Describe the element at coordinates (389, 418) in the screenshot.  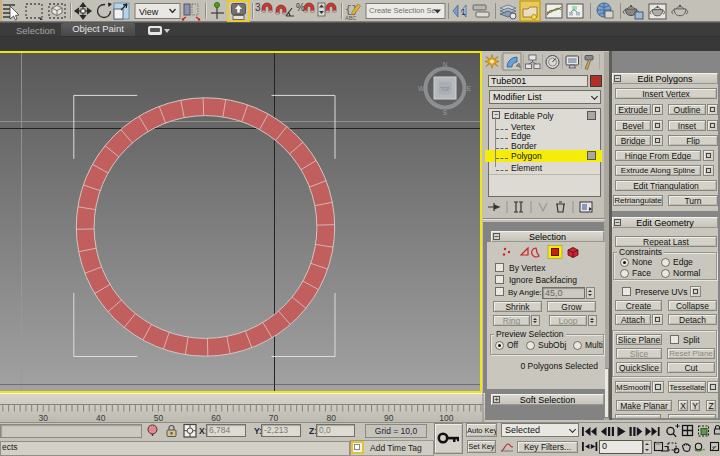
I see `svg-text: 90` at that location.